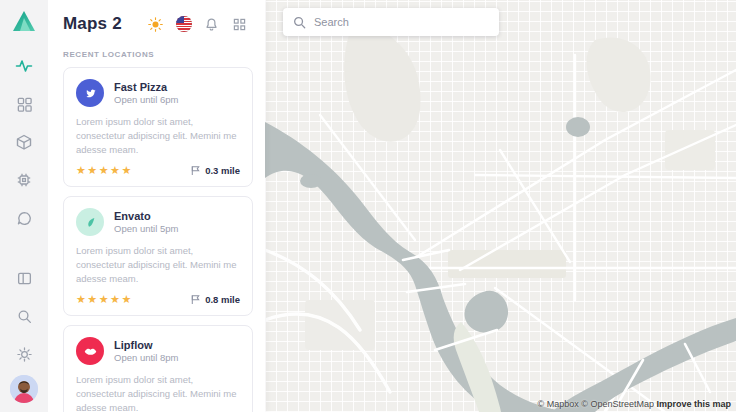 Image resolution: width=736 pixels, height=412 pixels. I want to click on mapbox-attribution: © Mapbox, so click(558, 404).